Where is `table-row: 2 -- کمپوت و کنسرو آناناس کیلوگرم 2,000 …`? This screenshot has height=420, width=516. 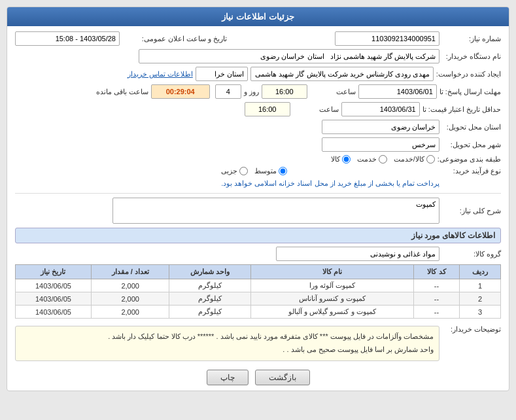 table-row: 2 -- کمپوت و کنسرو آناناس کیلوگرم 2,000 … is located at coordinates (258, 299).